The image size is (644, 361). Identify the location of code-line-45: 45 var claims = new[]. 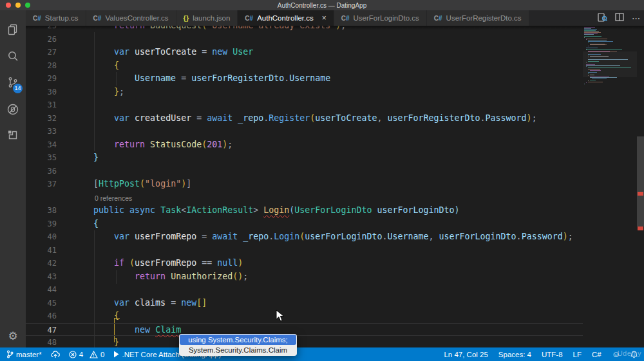
(304, 304).